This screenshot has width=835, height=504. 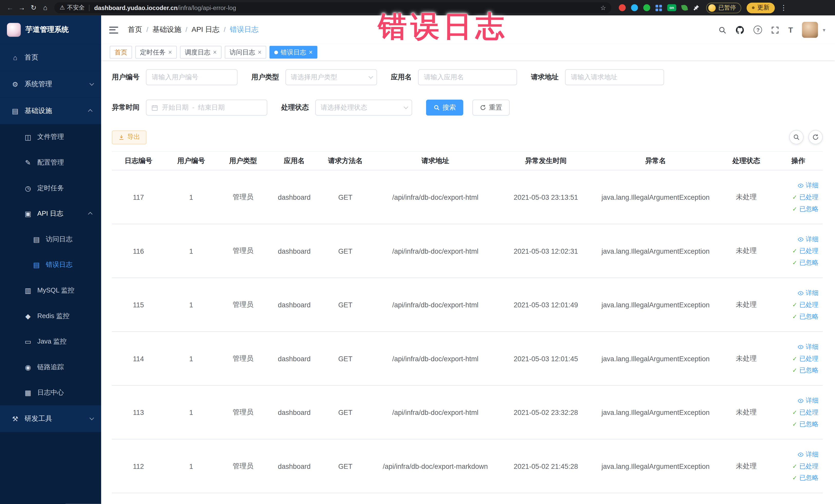 What do you see at coordinates (454, 77) in the screenshot?
I see `filter-app-name: 应用名` at bounding box center [454, 77].